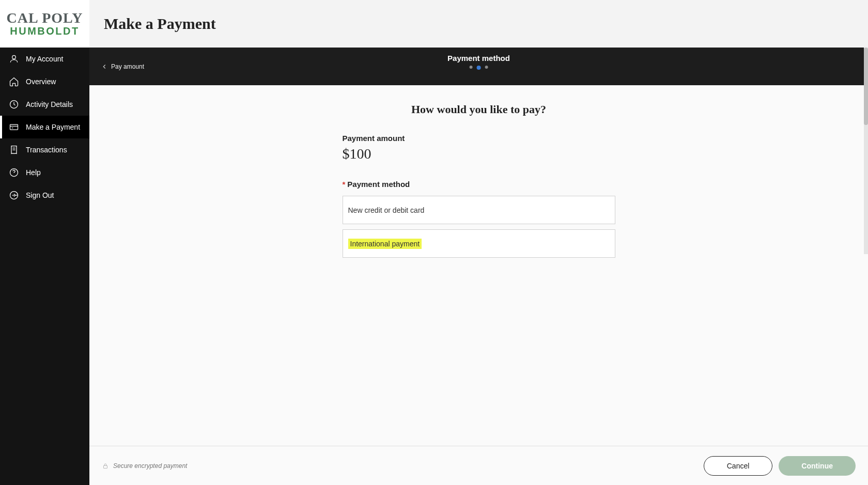 The image size is (868, 485). Describe the element at coordinates (44, 31) in the screenshot. I see `logo-line2: HUMBOLDT` at that location.